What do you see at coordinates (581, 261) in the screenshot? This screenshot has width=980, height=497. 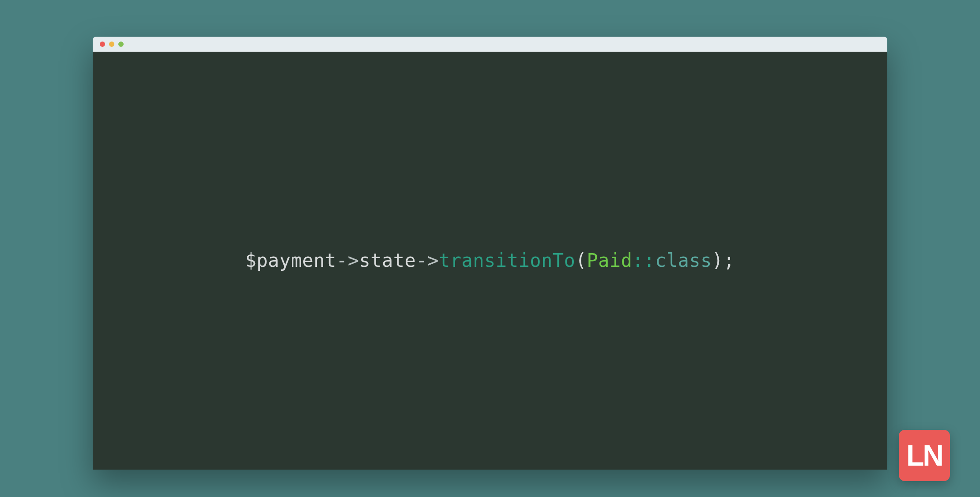 I see `code-token-paren-open: (` at bounding box center [581, 261].